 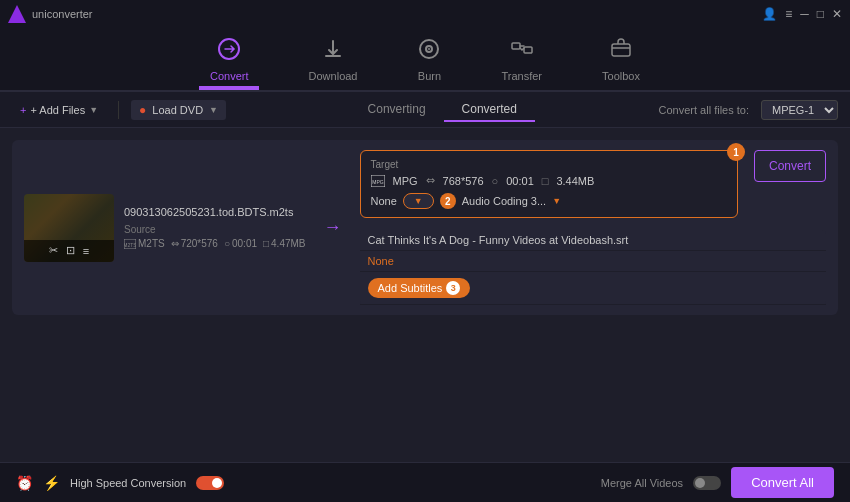 What do you see at coordinates (69, 228) in the screenshot?
I see `thumbnail: ✂ ⊡ ≡` at bounding box center [69, 228].